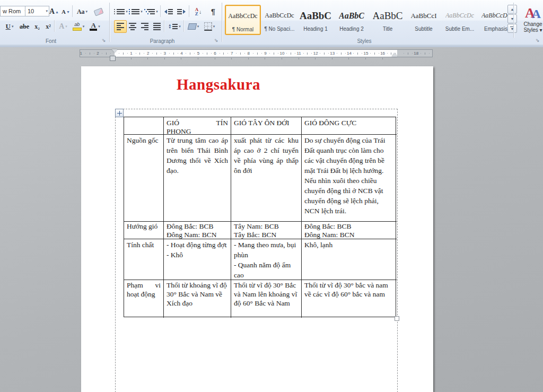 The height and width of the screenshot is (392, 543). What do you see at coordinates (197, 178) in the screenshot?
I see `table-cell: Từ trung tâm cao áp trên biển Thái Bình …` at bounding box center [197, 178].